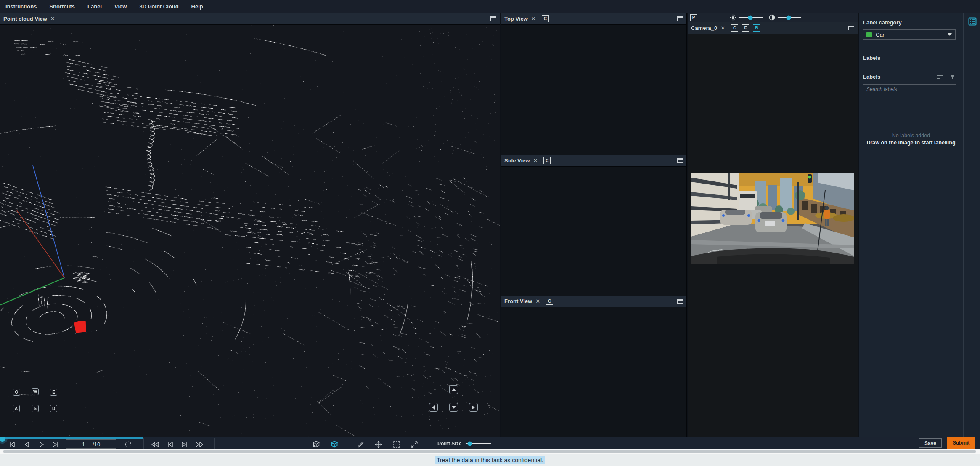 The height and width of the screenshot is (466, 980). Describe the element at coordinates (55, 445) in the screenshot. I see `skip-to-end-button` at that location.